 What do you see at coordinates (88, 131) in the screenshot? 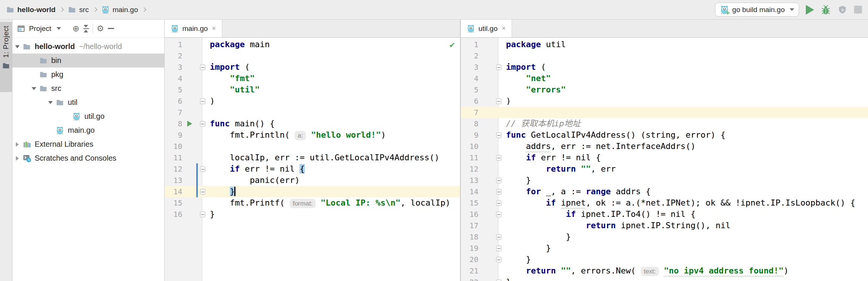
I see `tree-item-main-go: main.go` at bounding box center [88, 131].